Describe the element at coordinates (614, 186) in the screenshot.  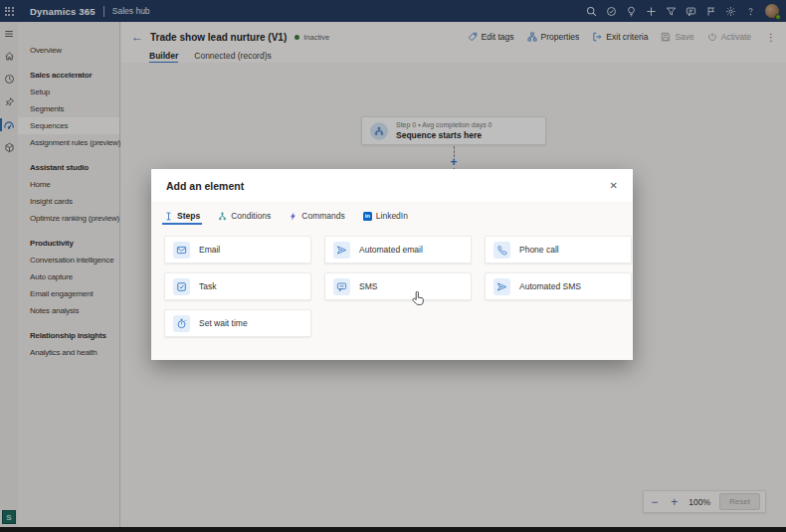
I see `close-icon: ✕` at that location.